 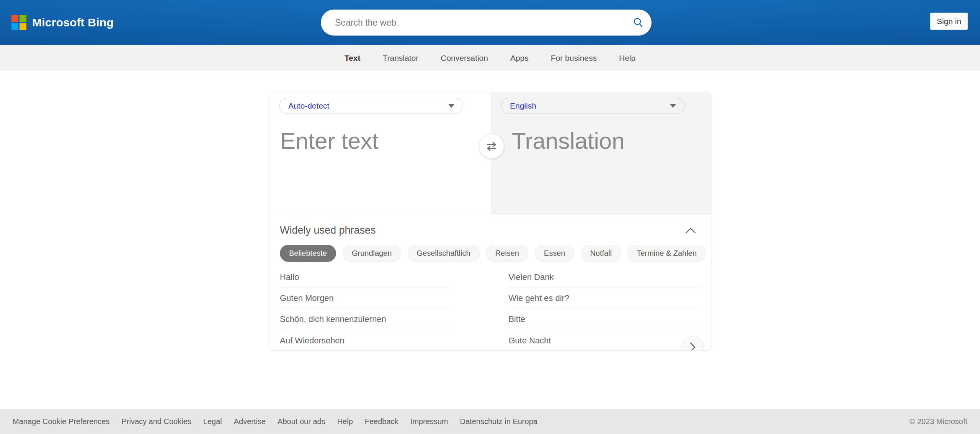 What do you see at coordinates (464, 58) in the screenshot?
I see `tab-conversation: Conversation` at bounding box center [464, 58].